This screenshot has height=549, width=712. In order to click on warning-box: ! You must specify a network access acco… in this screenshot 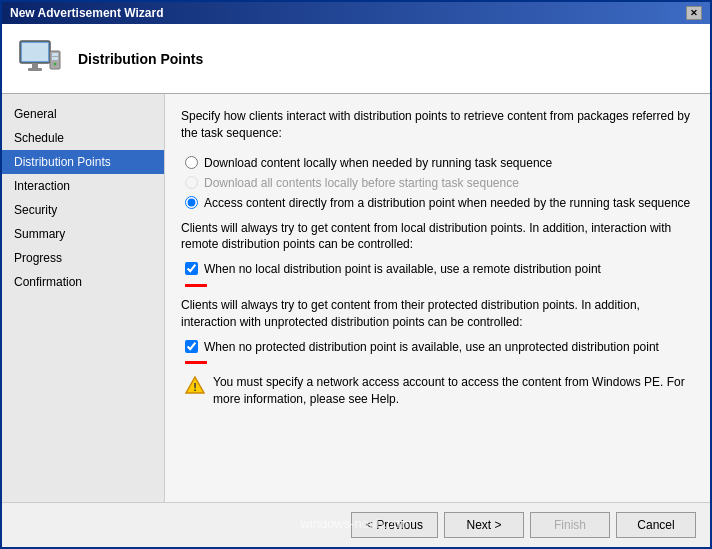, I will do `click(438, 391)`.